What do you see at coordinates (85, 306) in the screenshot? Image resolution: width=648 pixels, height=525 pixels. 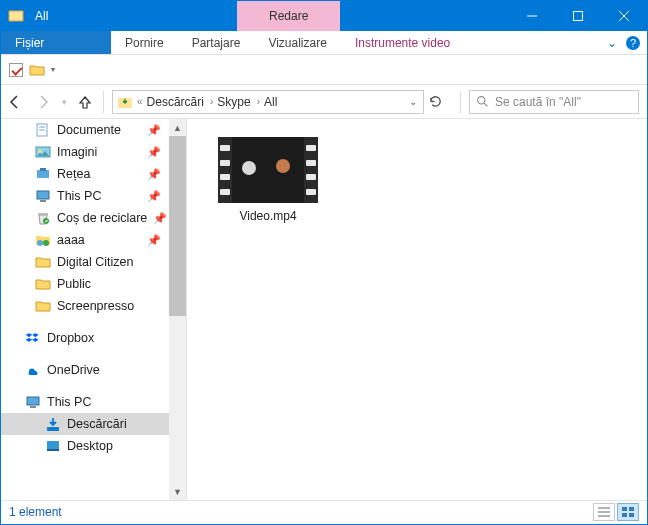 I see `tree-item: Screenpresso` at bounding box center [85, 306].